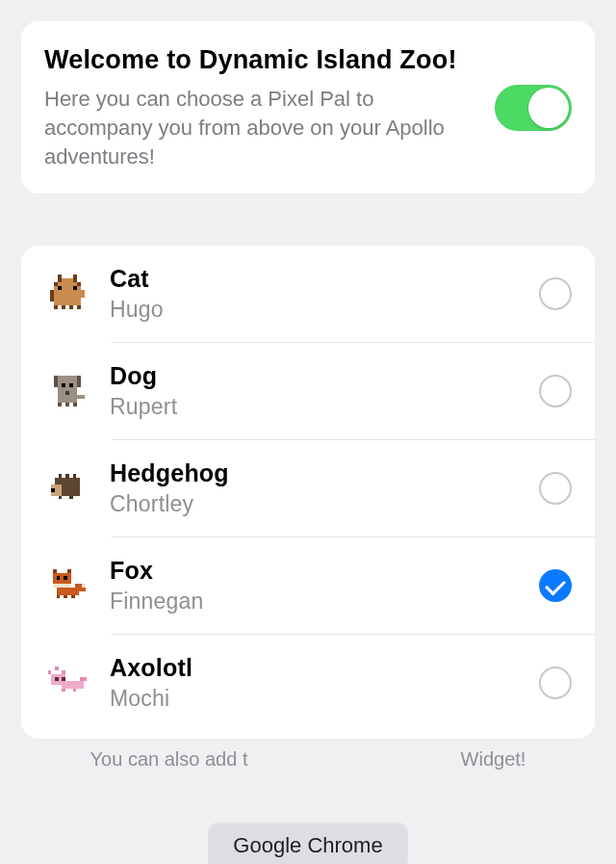 Image resolution: width=616 pixels, height=864 pixels. Describe the element at coordinates (308, 846) in the screenshot. I see `browser-pill-label: Google Chrome` at that location.